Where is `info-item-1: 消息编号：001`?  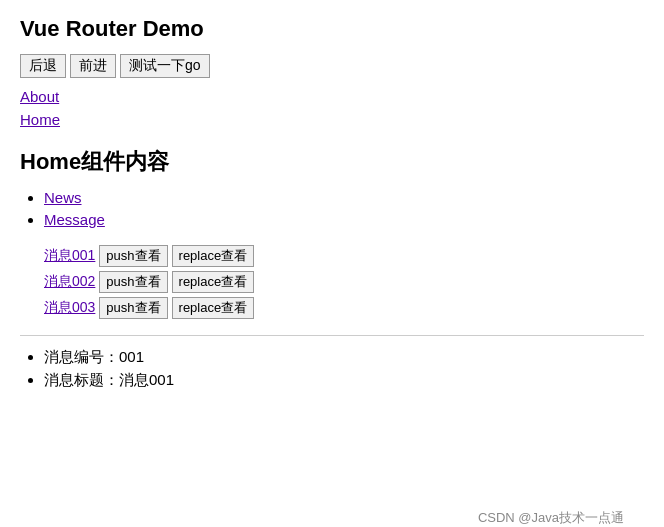 info-item-1: 消息编号：001 is located at coordinates (344, 358).